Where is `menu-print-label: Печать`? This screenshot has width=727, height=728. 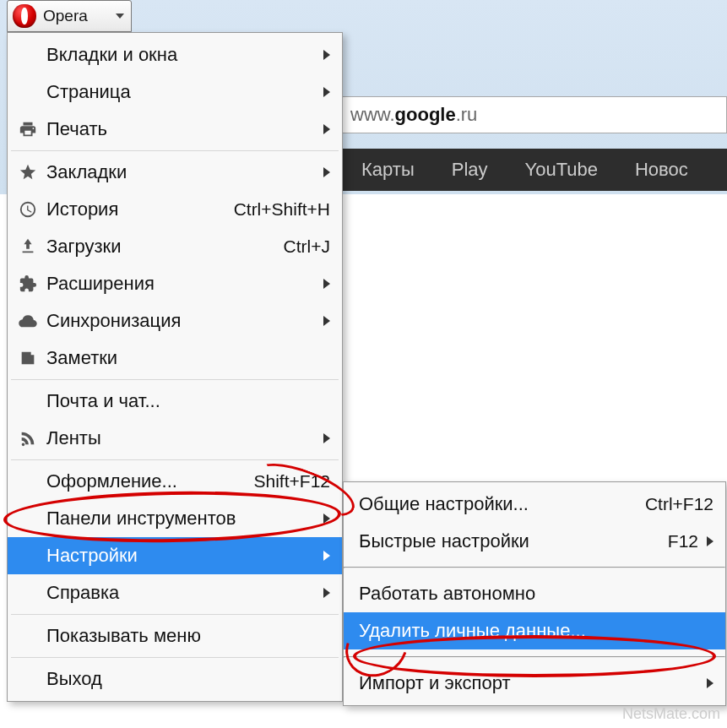
menu-print-label: Печать is located at coordinates (181, 129).